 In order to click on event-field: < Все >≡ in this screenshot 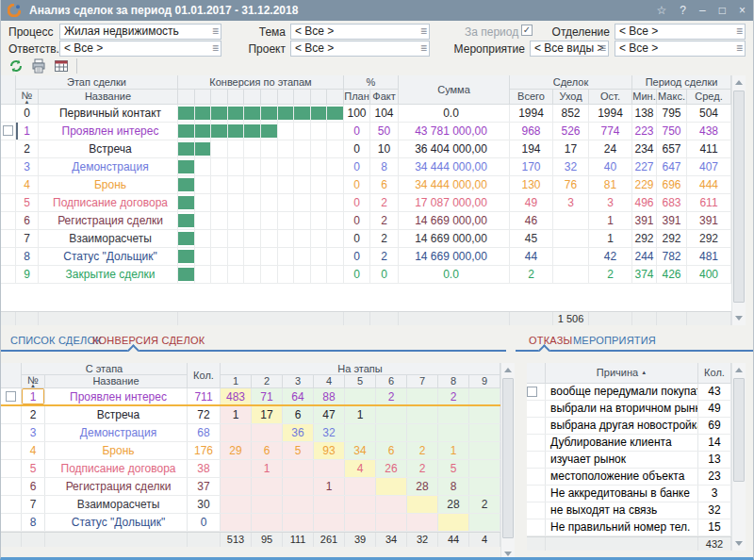, I will do `click(680, 49)`.